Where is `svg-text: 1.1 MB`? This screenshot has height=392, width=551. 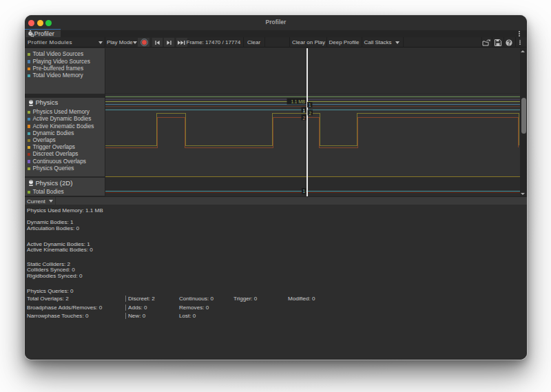 svg-text: 1.1 MB is located at coordinates (298, 101).